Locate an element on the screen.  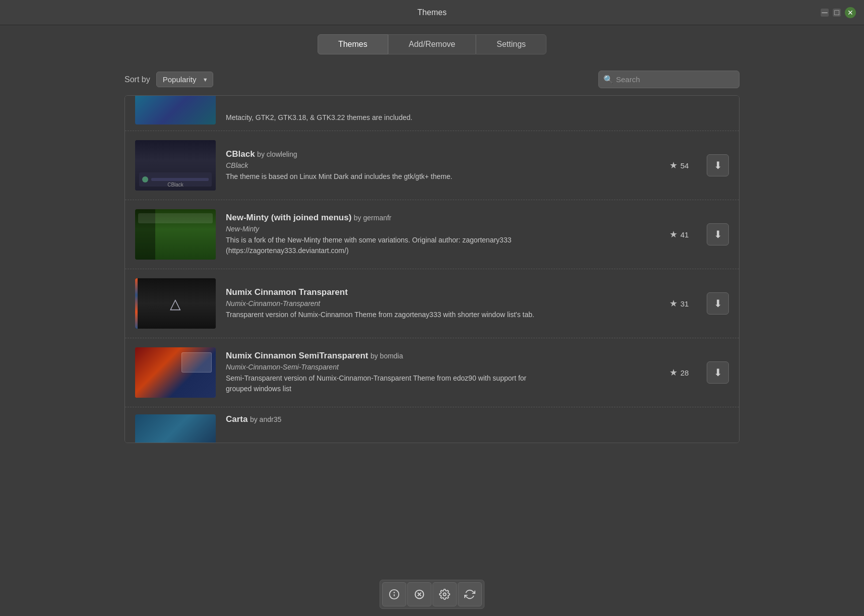
list-item: △ Numix Cinnamon Transparent Numix-Cinna… is located at coordinates (432, 303).